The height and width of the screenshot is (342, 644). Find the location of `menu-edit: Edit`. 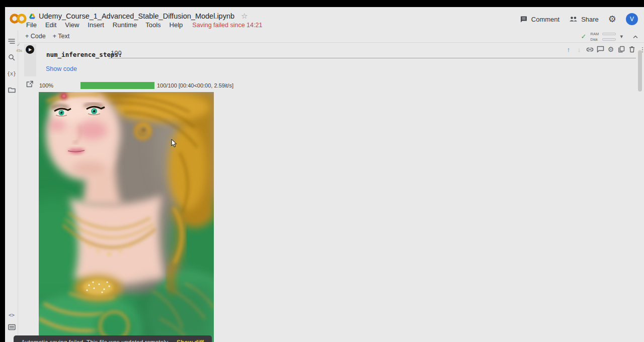

menu-edit: Edit is located at coordinates (51, 25).